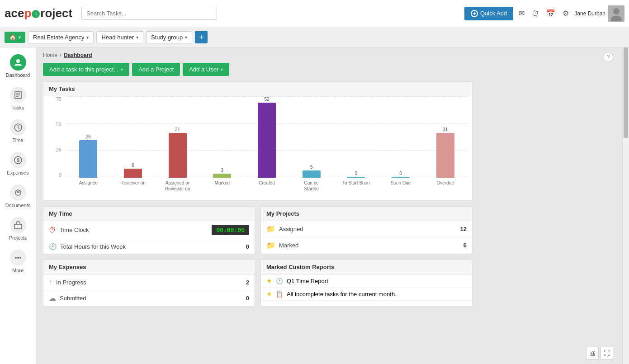 The height and width of the screenshot is (364, 629). I want to click on x-label-marked: Marked, so click(222, 189).